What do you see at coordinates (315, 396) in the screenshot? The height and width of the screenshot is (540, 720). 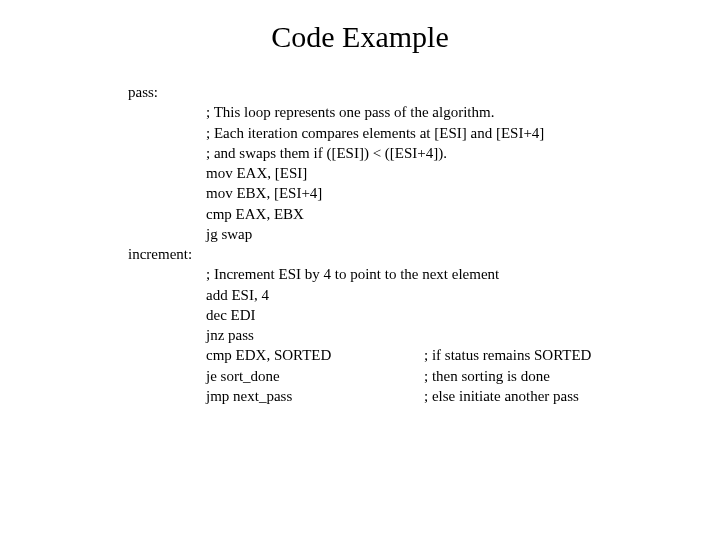 I see `code-instruction: jmp next_pass` at bounding box center [315, 396].